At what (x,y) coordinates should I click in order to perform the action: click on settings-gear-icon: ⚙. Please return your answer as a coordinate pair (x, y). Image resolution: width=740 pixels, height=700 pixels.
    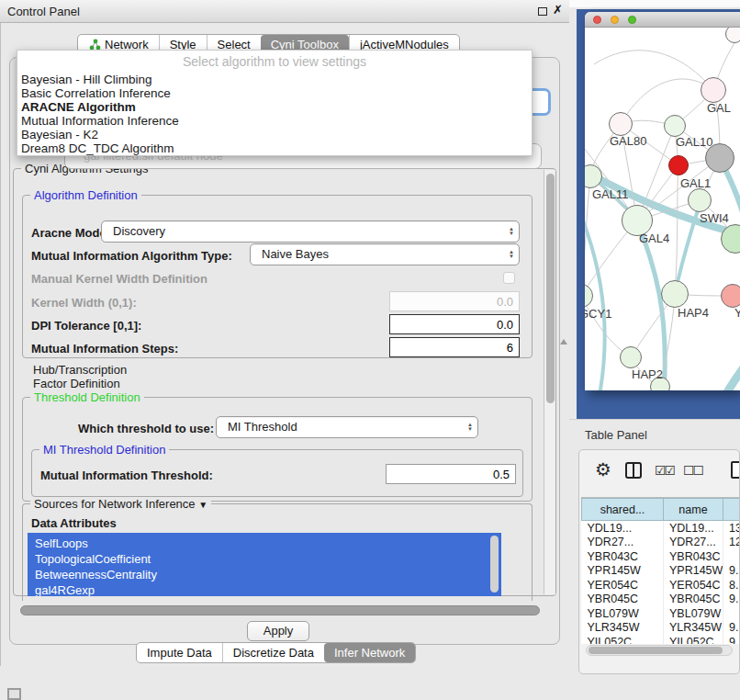
    Looking at the image, I should click on (603, 469).